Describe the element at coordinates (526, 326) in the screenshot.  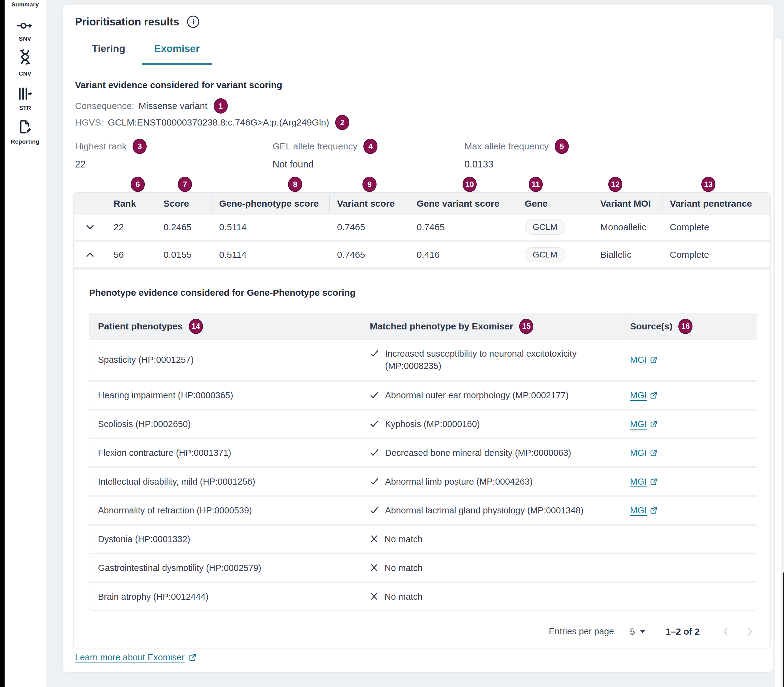
I see `annotation-badge-15: 15` at that location.